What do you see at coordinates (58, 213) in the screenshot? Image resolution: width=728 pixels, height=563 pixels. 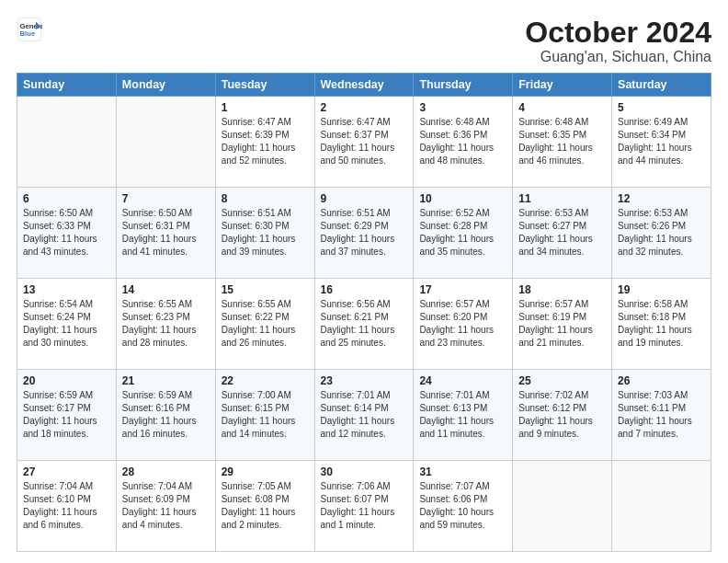 I see `cell-sunrise: Sunrise: 6:50 AM` at bounding box center [58, 213].